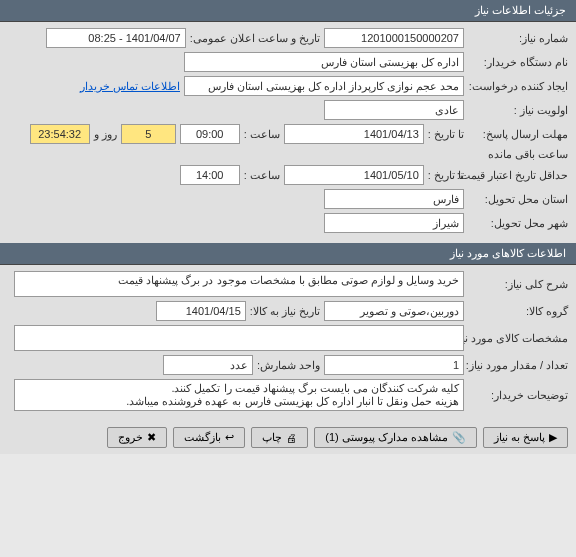  Describe the element at coordinates (518, 62) in the screenshot. I see `buyer-label: نام دستگاه خریدار:` at that location.